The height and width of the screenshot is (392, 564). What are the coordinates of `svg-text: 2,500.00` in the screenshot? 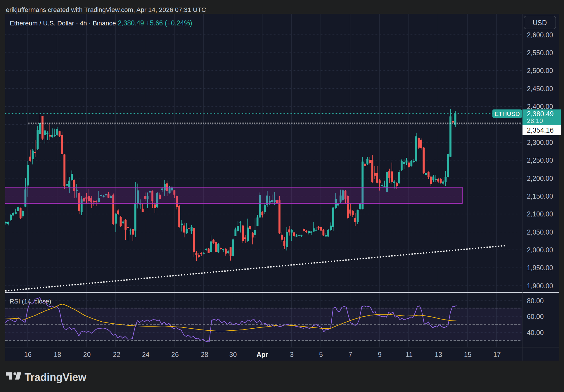 It's located at (540, 71).